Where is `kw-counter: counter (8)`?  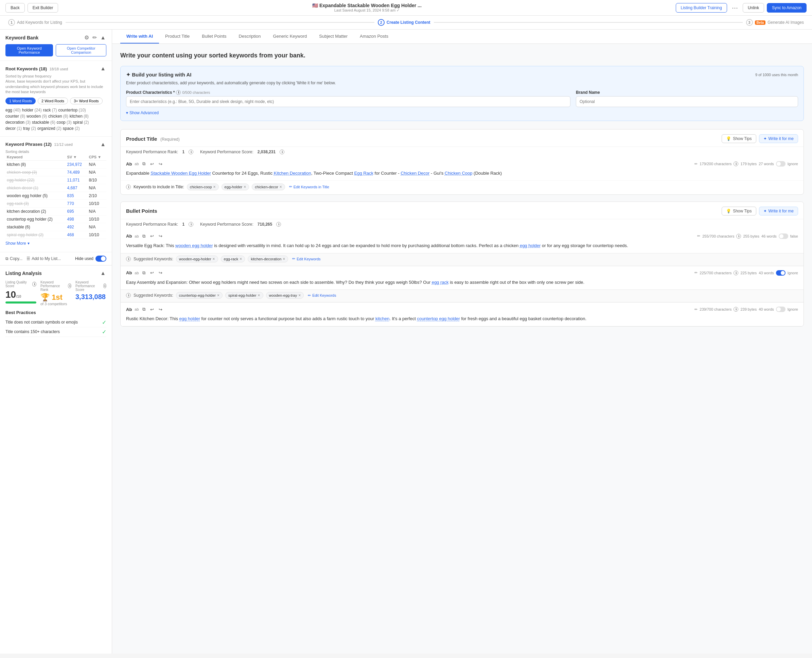
kw-counter: counter (8) is located at coordinates (15, 116).